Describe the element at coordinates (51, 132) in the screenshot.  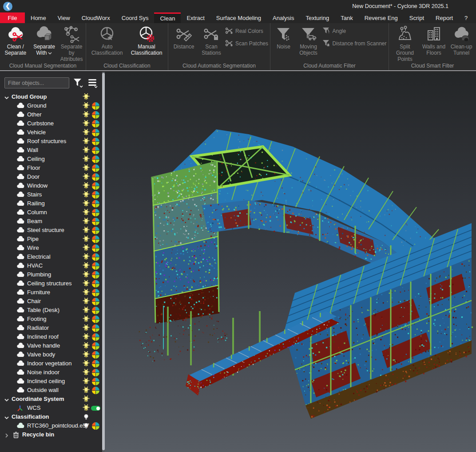
I see `tree-item-vehicle: Vehicle` at that location.